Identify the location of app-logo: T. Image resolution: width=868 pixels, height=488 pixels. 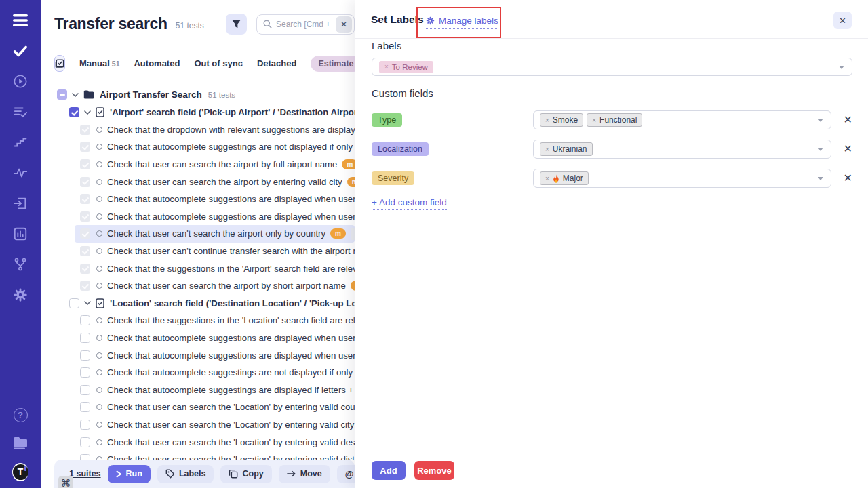
(20, 472).